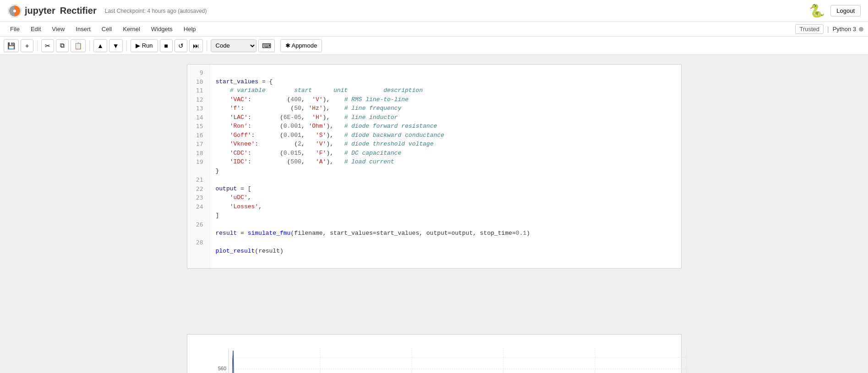 Image resolution: width=868 pixels, height=373 pixels. I want to click on add-cell-button: +, so click(27, 46).